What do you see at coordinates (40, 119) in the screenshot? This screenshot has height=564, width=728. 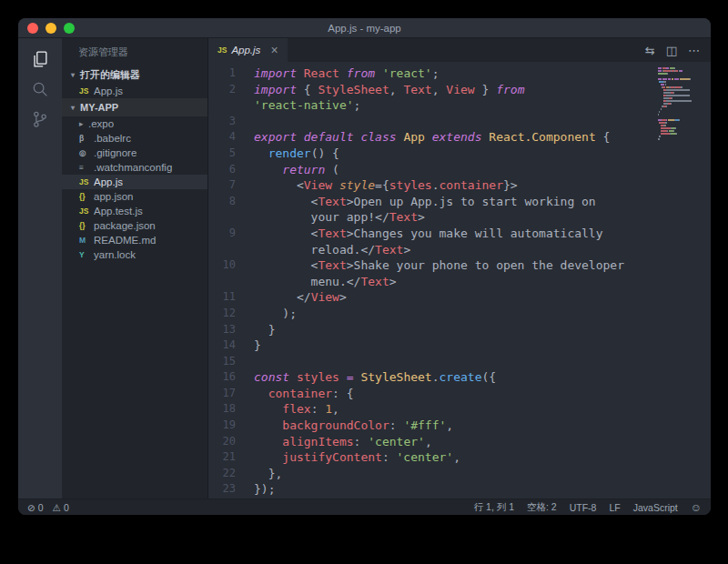 I see `git-branch-icon` at bounding box center [40, 119].